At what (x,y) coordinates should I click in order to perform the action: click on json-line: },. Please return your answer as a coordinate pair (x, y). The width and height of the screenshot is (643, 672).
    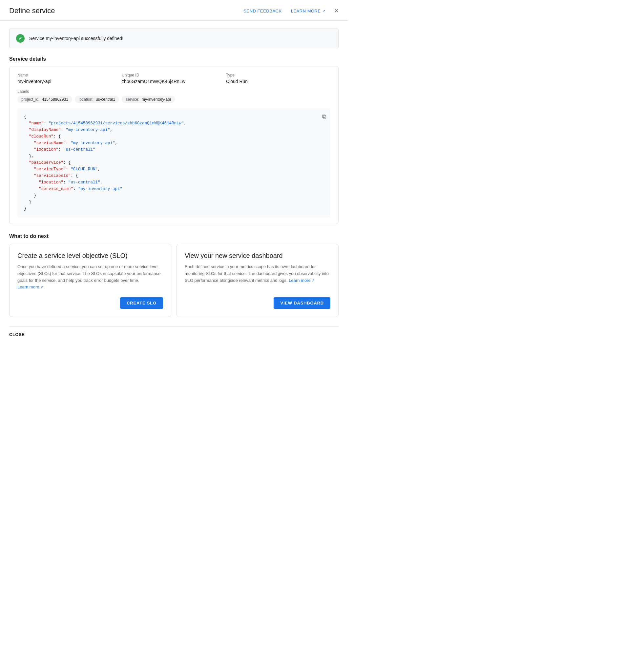
    Looking at the image, I should click on (174, 156).